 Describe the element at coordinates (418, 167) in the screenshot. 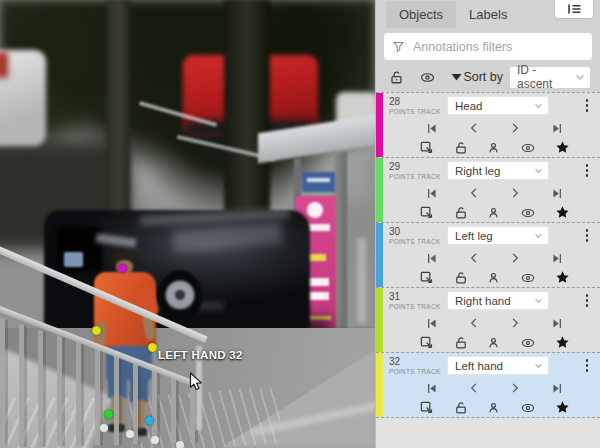

I see `object-id: 29` at that location.